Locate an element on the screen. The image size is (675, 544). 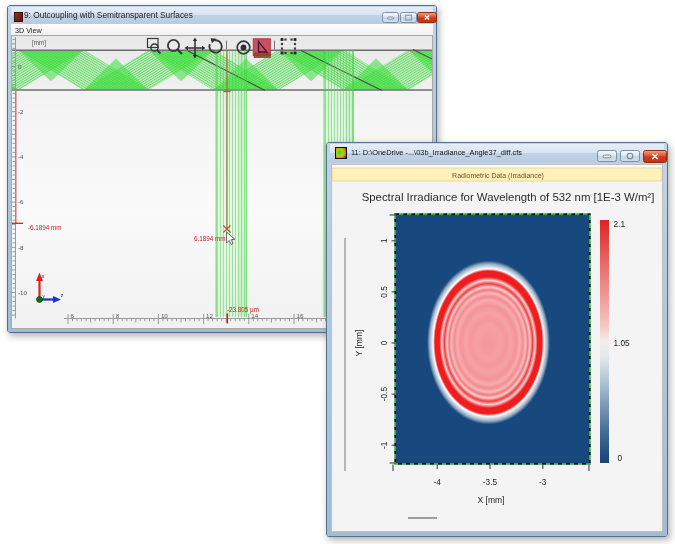
svg-text: X [mm] is located at coordinates (492, 500).